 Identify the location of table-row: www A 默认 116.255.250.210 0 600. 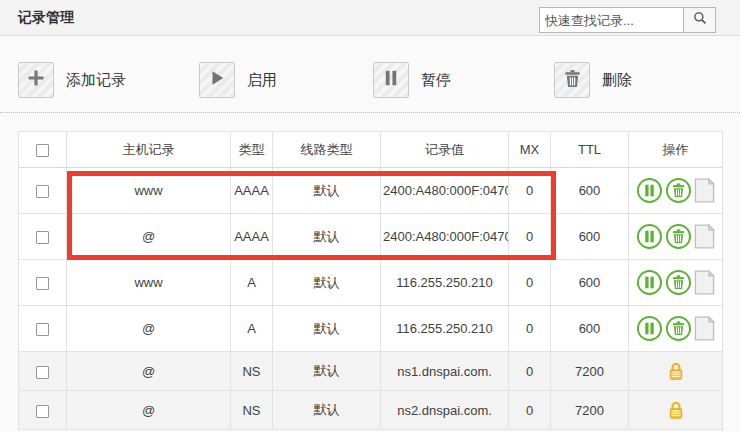
(371, 283).